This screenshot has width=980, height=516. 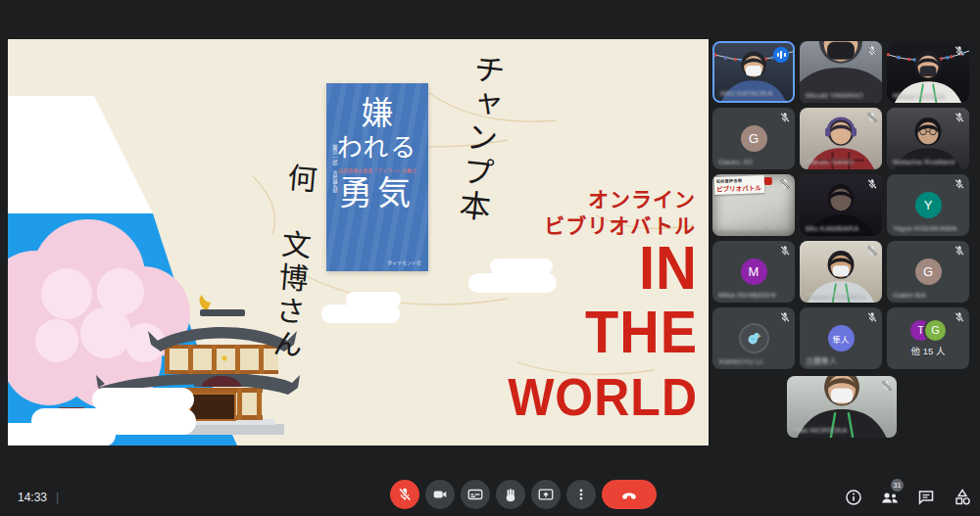 I want to click on participant-tile: Mizuki YAMANO, so click(x=841, y=72).